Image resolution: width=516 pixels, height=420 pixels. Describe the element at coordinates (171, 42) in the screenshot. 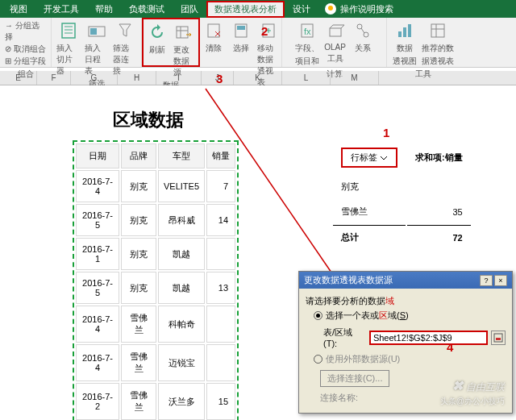

I see `ribbon-group-data: 刷新 更改数据源 数据` at that location.